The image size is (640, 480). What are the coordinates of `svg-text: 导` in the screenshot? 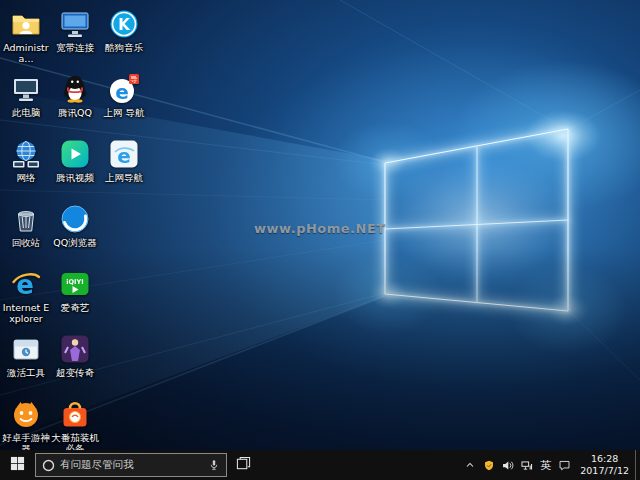 It's located at (134, 80).